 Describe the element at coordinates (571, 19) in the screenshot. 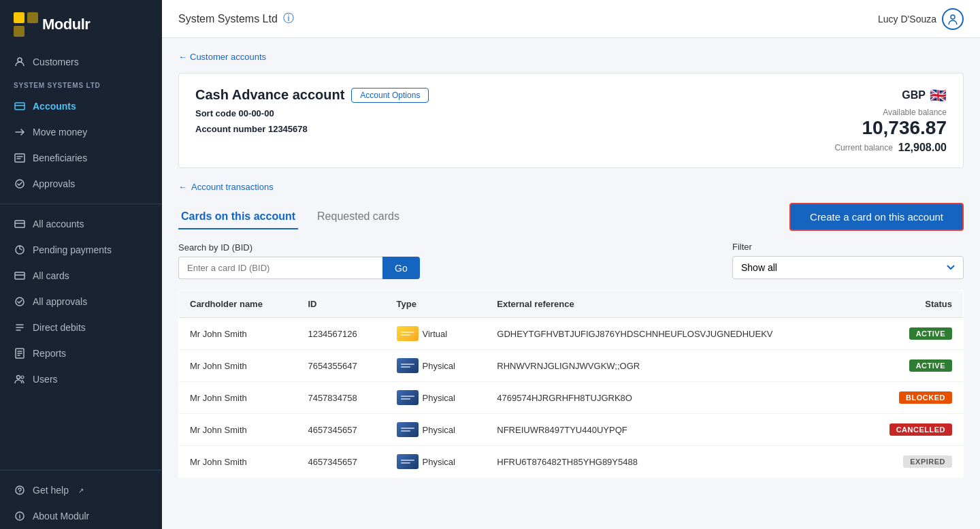

I see `topbar: System Systems Ltd ⓘ Lucy D'Souza` at that location.